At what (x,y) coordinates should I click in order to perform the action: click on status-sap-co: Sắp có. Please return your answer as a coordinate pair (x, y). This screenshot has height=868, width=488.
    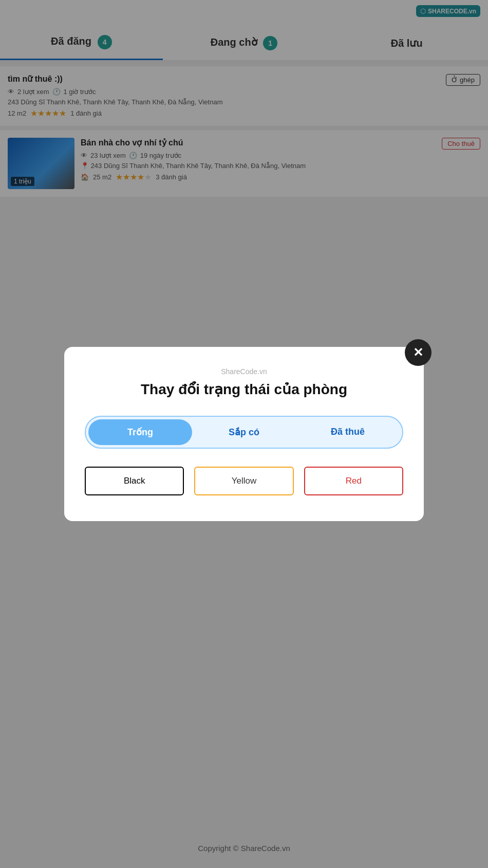
    Looking at the image, I should click on (244, 432).